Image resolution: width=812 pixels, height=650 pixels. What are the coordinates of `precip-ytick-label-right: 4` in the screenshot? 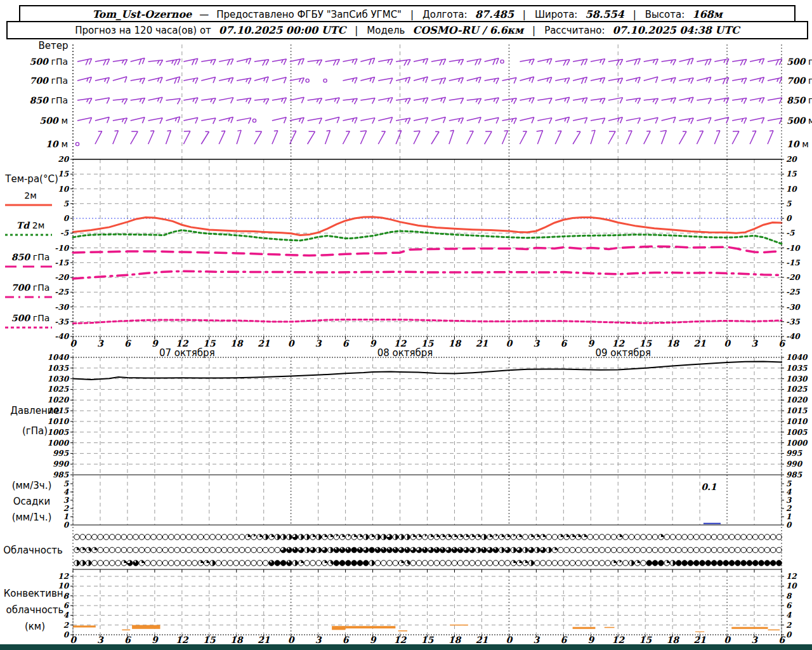 It's located at (789, 492).